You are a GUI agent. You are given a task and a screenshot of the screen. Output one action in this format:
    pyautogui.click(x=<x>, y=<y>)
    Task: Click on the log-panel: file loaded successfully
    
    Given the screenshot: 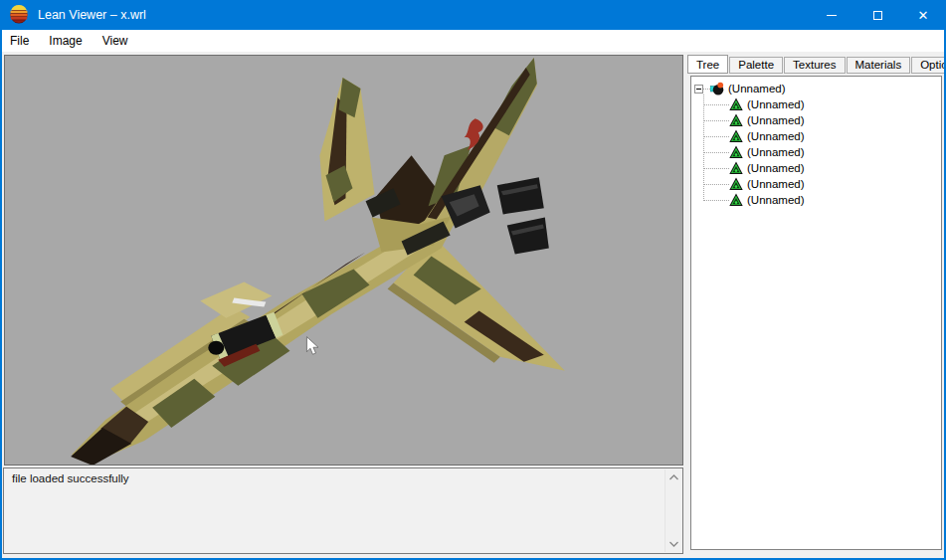 What is the action you would take?
    pyautogui.click(x=343, y=511)
    